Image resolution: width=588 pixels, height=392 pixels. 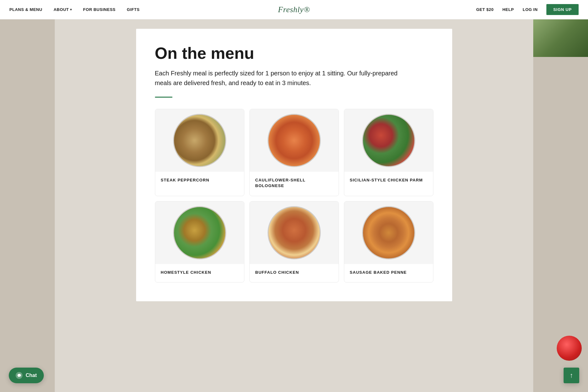 I want to click on chat-icon, so click(x=19, y=375).